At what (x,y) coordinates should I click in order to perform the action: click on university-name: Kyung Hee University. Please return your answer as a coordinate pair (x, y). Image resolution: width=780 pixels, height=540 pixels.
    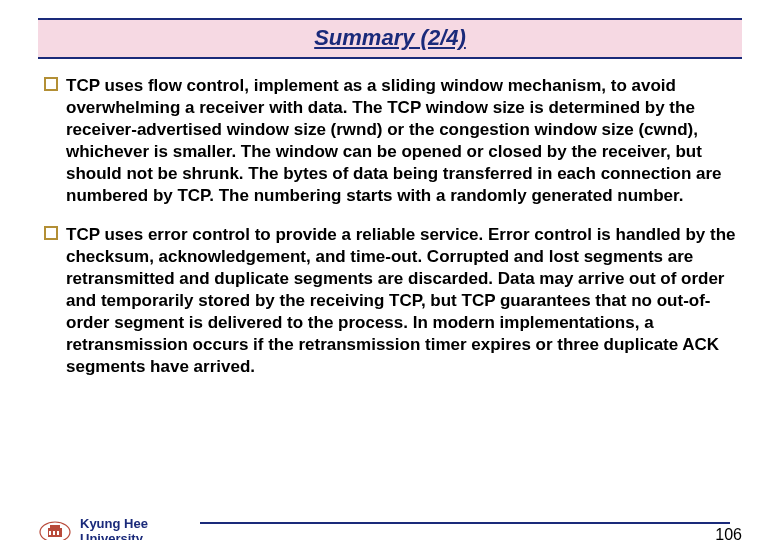
    Looking at the image, I should click on (114, 528).